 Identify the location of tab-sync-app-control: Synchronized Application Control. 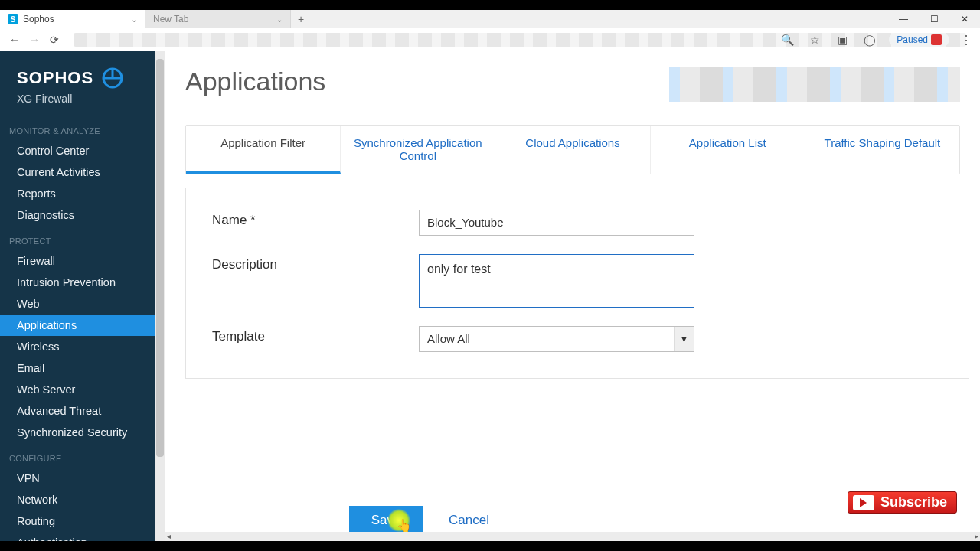
(418, 150).